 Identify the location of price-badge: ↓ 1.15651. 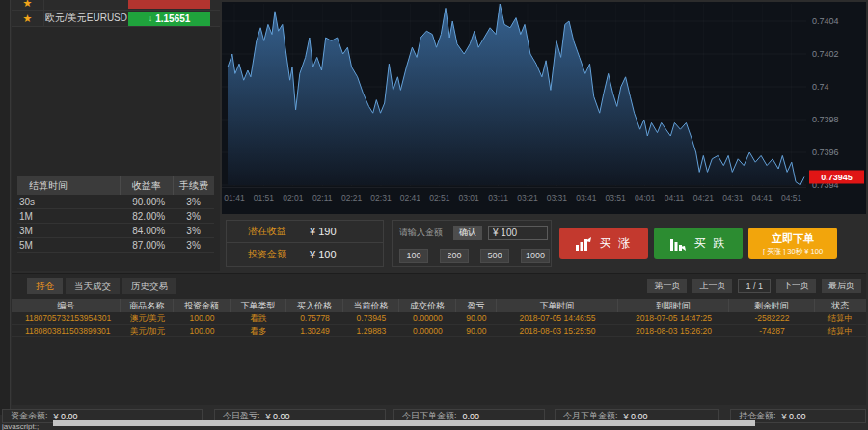
(170, 19).